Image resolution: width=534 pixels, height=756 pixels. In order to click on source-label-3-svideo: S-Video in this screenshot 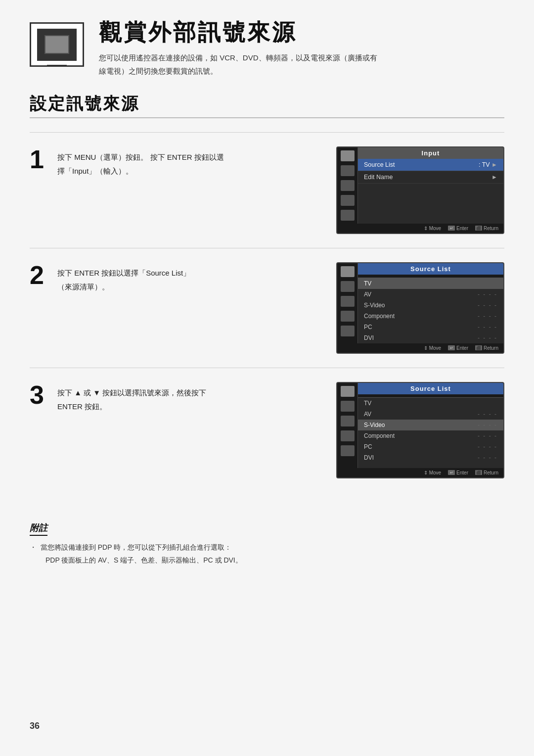, I will do `click(374, 425)`.